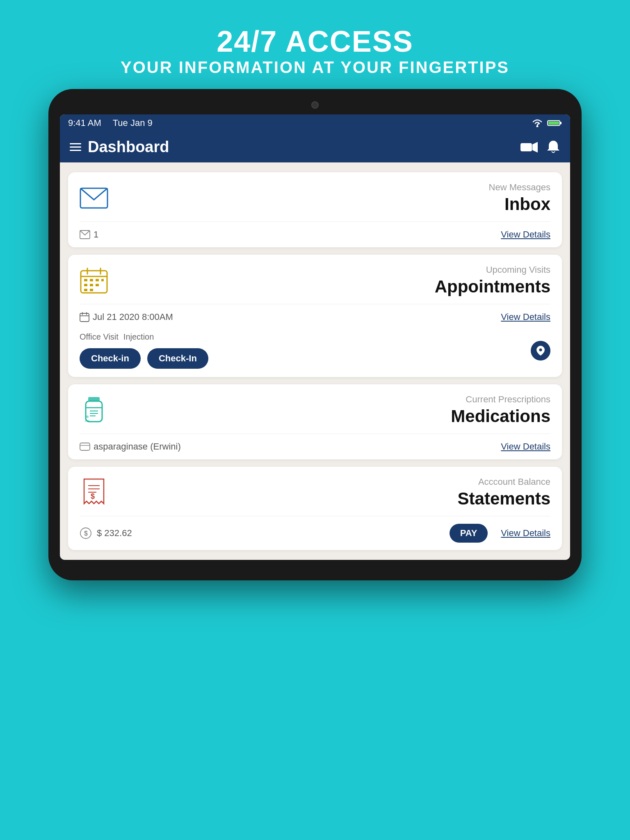 This screenshot has height=840, width=630. Describe the element at coordinates (315, 147) in the screenshot. I see `navigation-bar: Dashboard` at that location.